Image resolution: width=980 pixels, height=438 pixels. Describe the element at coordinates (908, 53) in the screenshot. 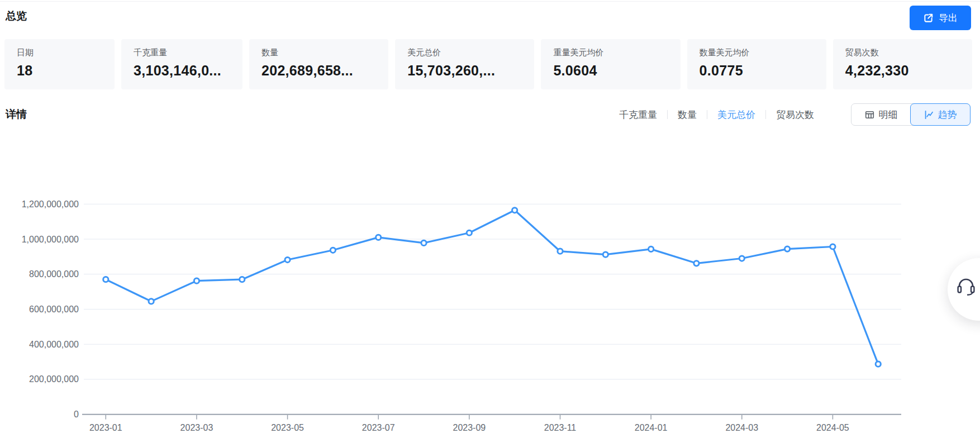

I see `stat-card-label: 贸易次数` at that location.